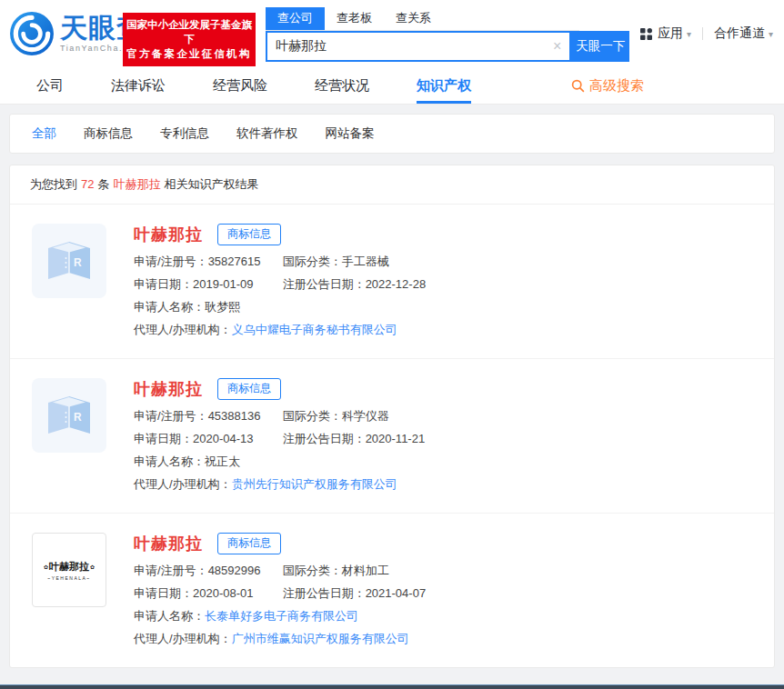 This screenshot has height=689, width=784. What do you see at coordinates (447, 35) in the screenshot?
I see `search-area: 查公司 查老板 查关系 × 天眼一下` at bounding box center [447, 35].